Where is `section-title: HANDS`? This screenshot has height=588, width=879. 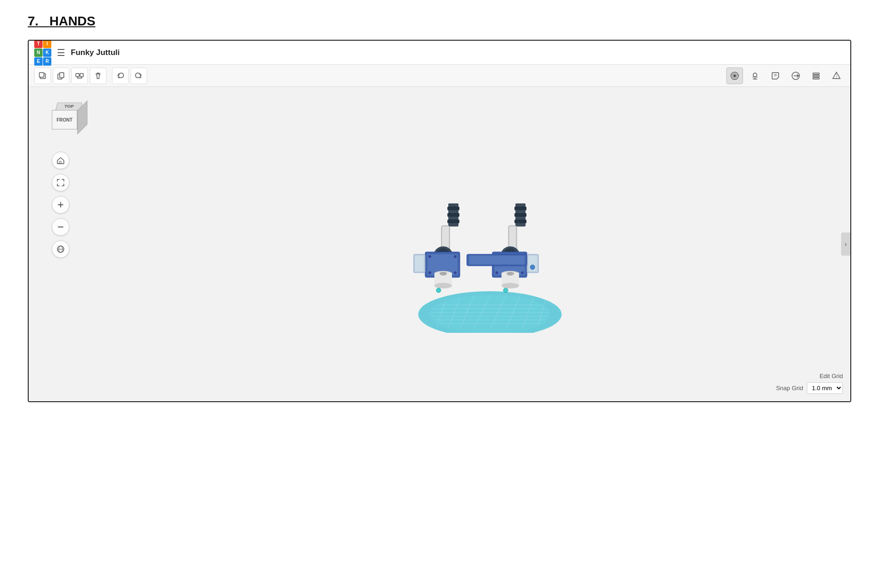 section-title: HANDS is located at coordinates (73, 21).